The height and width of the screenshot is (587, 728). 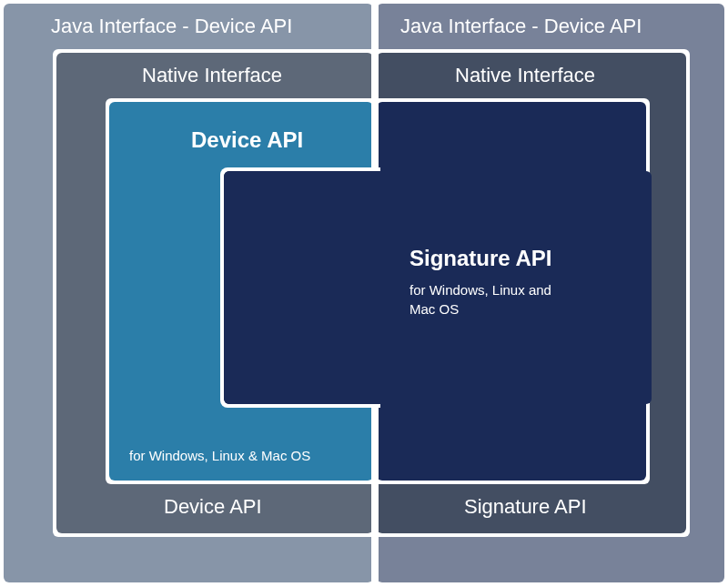 I want to click on native-interface-left-title: Native Interface, so click(x=212, y=76).